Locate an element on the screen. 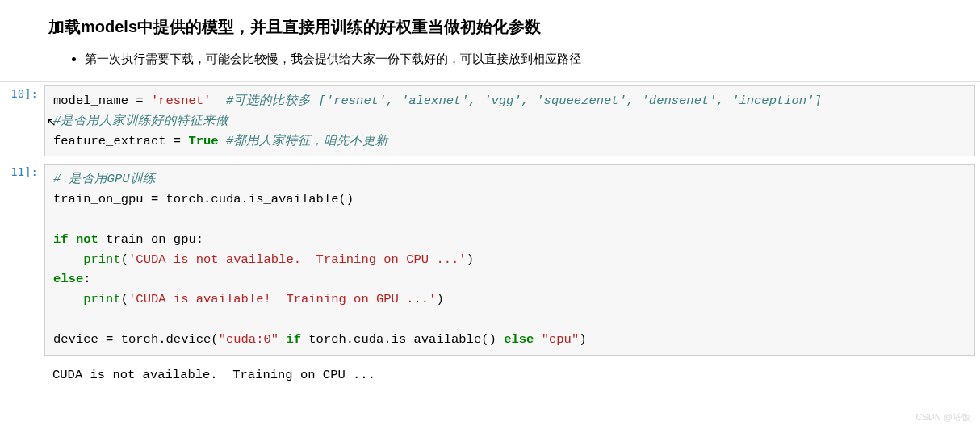 The width and height of the screenshot is (980, 429). code-content: model_name = 'resnet' #可选的比较多 ['resnet',… is located at coordinates (510, 121).